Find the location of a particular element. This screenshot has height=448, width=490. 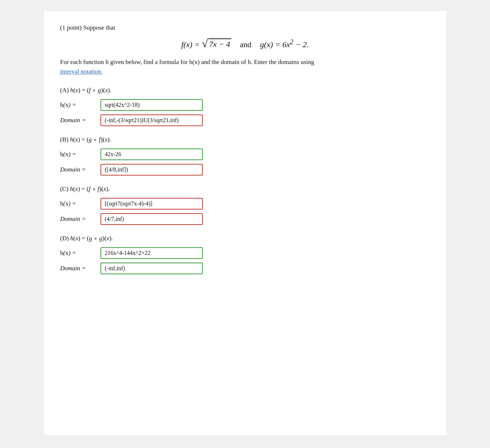

section-A-label: (A) h(x) = (f ∘ g)(x). is located at coordinates (245, 90).